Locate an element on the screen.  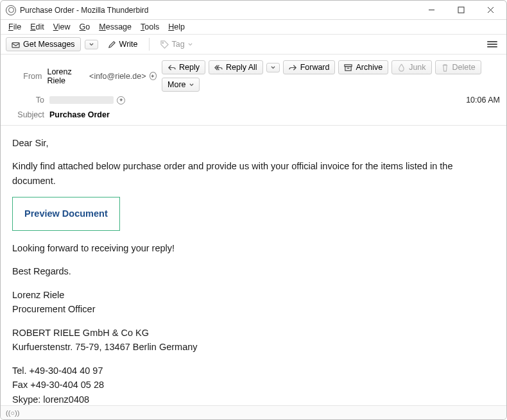
regards-line: Best Regards. is located at coordinates (254, 271).